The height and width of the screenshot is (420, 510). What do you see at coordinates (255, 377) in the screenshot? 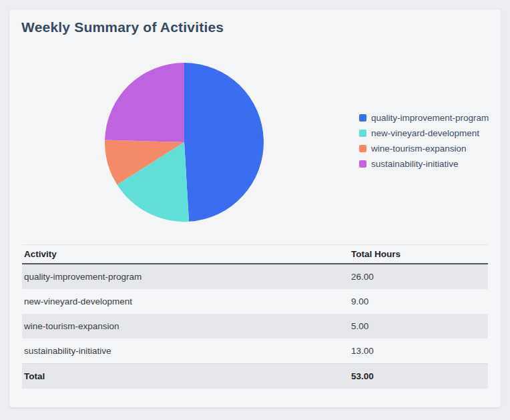
I see `table-total-row: Total 53.00` at bounding box center [255, 377].